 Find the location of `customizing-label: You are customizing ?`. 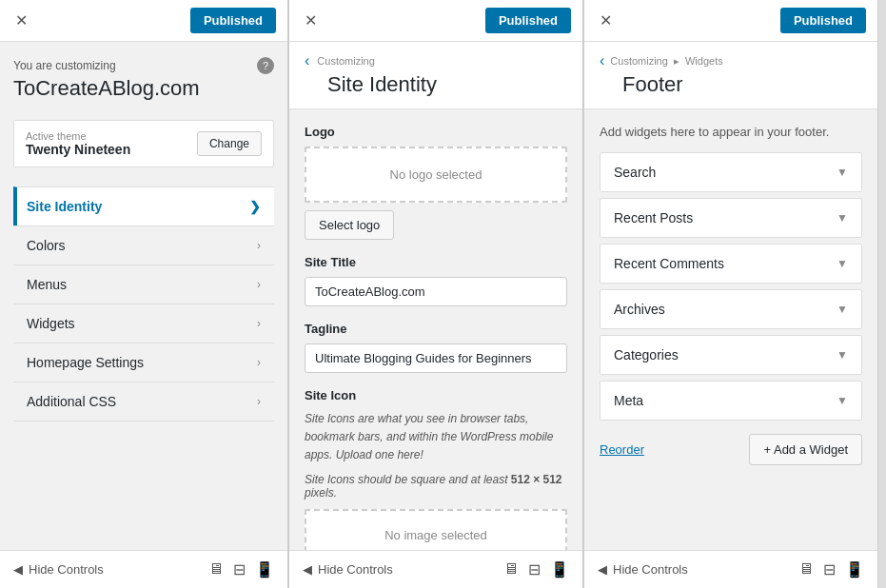

customizing-label: You are customizing ? is located at coordinates (144, 66).